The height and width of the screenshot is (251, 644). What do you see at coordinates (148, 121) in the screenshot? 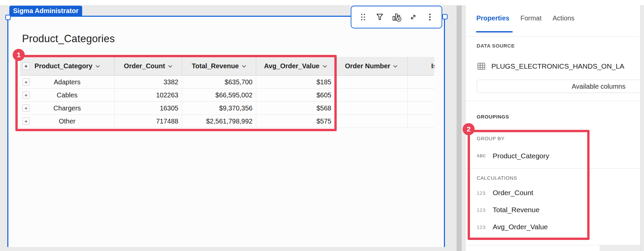
I see `cell-order-count: 717488` at bounding box center [148, 121].